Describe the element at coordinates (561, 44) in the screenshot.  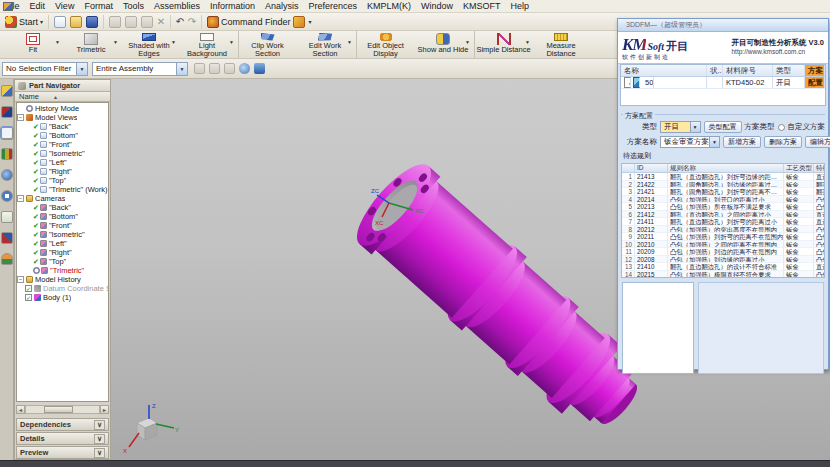
I see `toolbar-button: Measure Distance ▼` at that location.